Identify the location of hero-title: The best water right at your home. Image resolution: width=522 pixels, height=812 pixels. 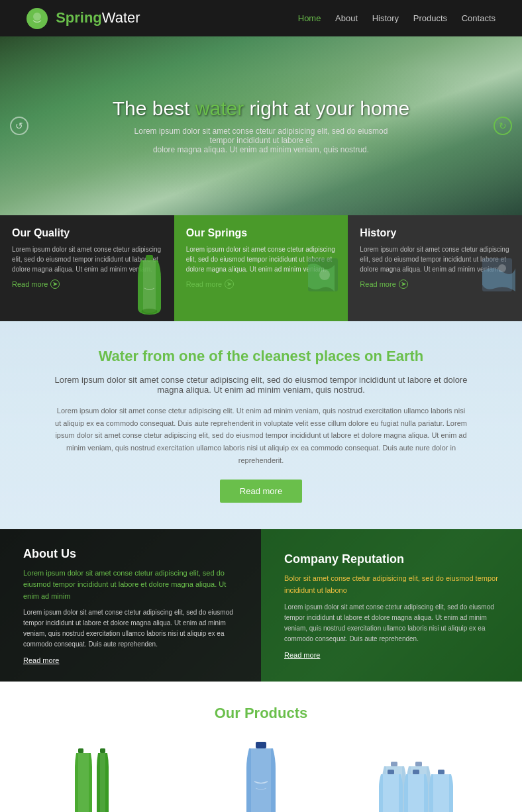
(261, 109).